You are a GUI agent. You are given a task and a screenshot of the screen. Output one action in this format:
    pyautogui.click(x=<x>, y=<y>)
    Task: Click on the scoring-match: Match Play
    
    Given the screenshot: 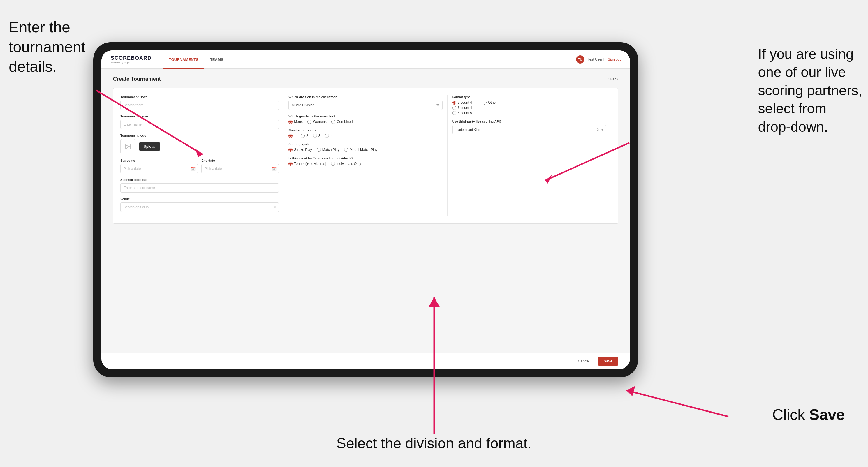 What is the action you would take?
    pyautogui.click(x=328, y=150)
    